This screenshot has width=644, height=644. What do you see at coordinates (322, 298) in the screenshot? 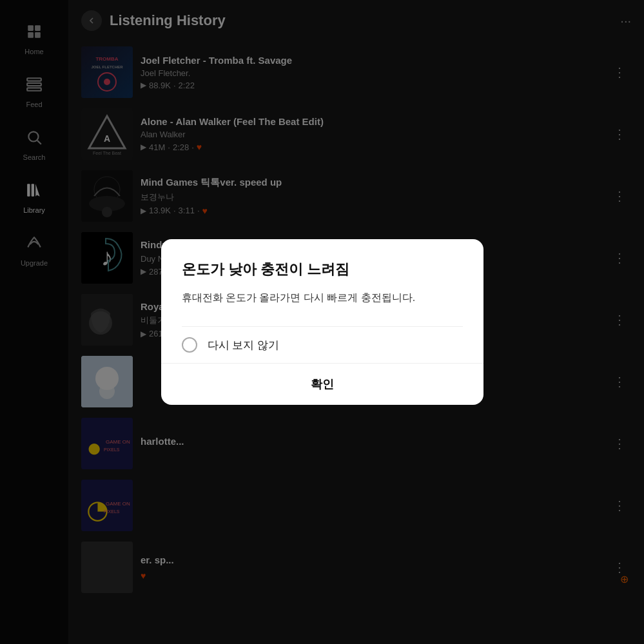
I see `dialog-body: 휴대전화 온도가 올라가면 다시 빠르게 충전됩니다.` at bounding box center [322, 298].